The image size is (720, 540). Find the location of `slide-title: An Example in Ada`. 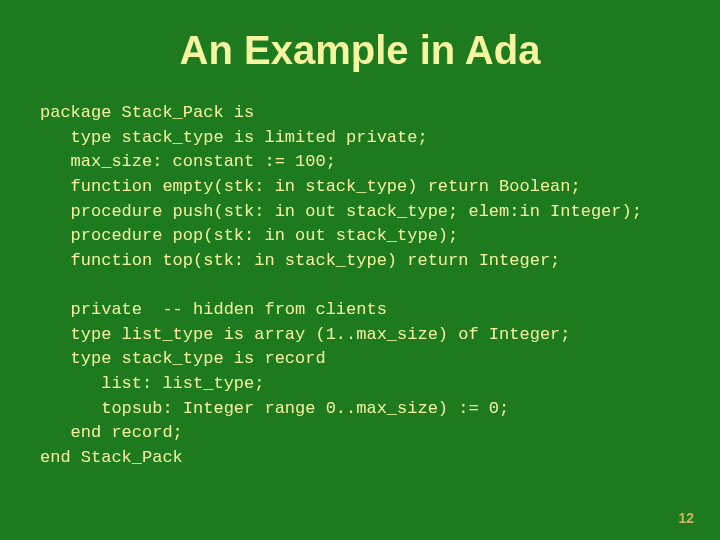

slide-title: An Example in Ada is located at coordinates (360, 50).